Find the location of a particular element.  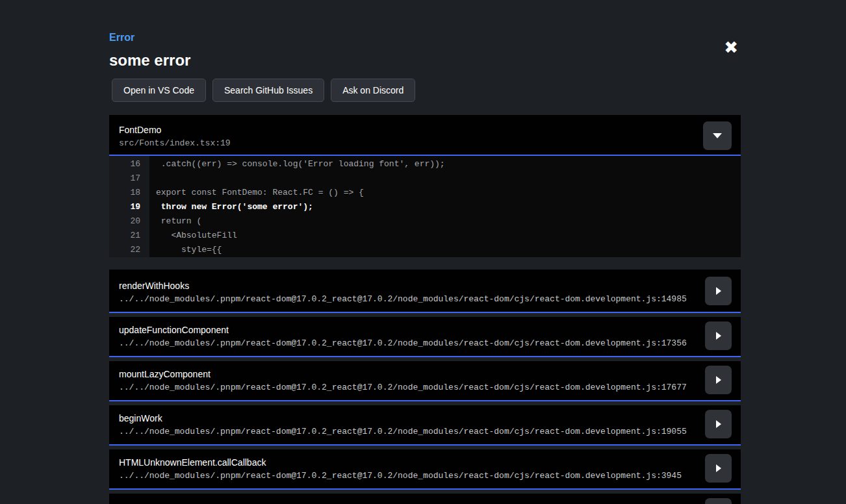

error-message: some error is located at coordinates (425, 60).